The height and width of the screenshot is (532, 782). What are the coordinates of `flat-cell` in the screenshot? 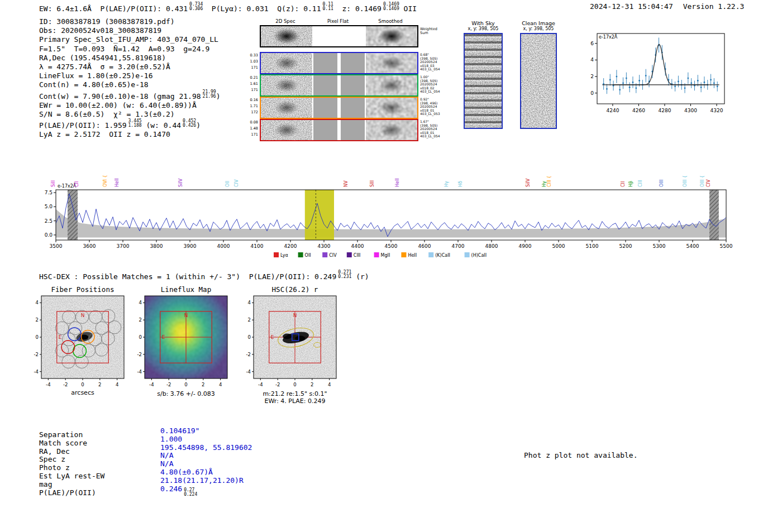 It's located at (339, 63).